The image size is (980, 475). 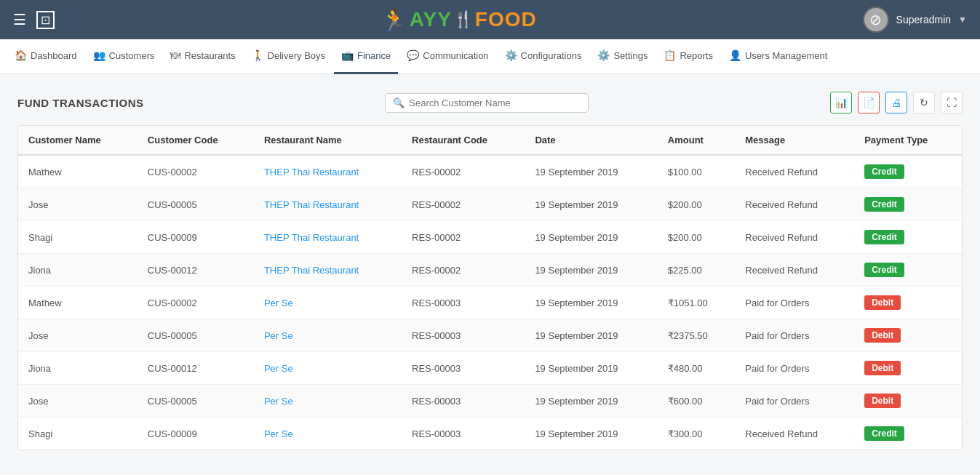 I want to click on header: ☰ ⊡ 🏃 AYY 🍴 FOOD ⊘ Superadmin ▼, so click(x=490, y=20).